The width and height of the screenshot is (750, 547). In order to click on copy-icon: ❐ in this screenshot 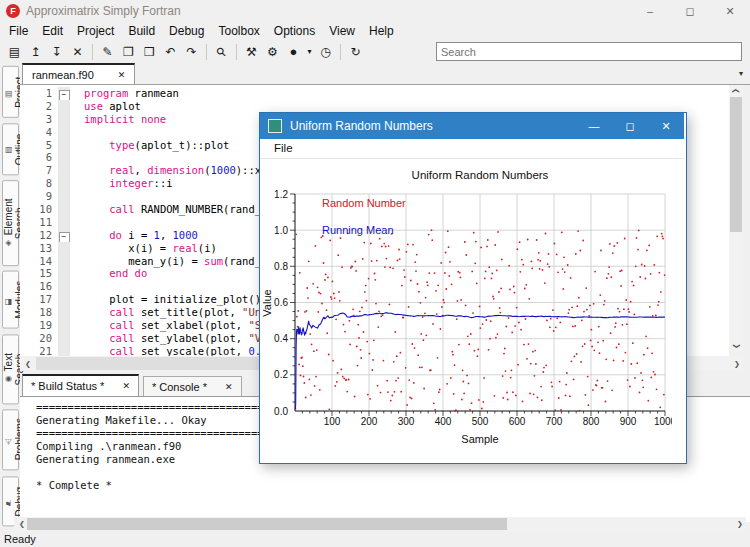, I will do `click(128, 52)`.